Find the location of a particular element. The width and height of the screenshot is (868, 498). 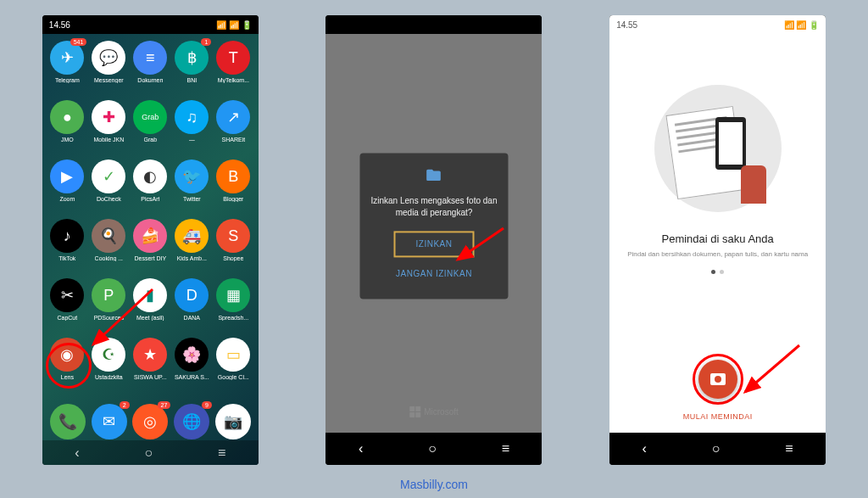

app-icon: S is located at coordinates (233, 236).